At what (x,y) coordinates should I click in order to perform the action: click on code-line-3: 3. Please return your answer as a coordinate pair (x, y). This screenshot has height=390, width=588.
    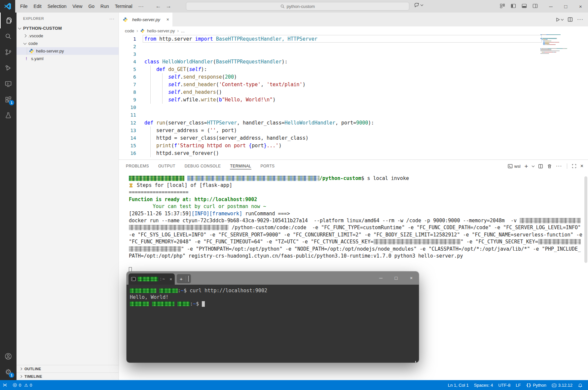
    Looking at the image, I should click on (353, 54).